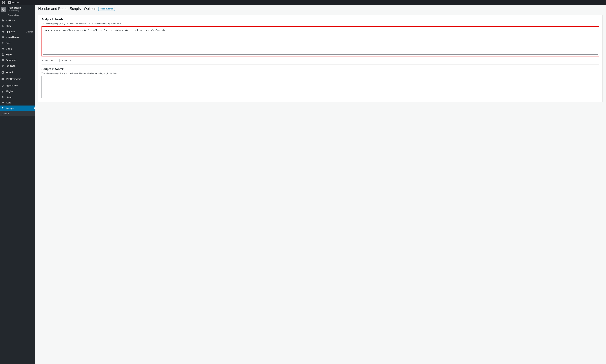 Image resolution: width=606 pixels, height=364 pixels. Describe the element at coordinates (320, 20) in the screenshot. I see `header-scripts-title: Scripts in header:` at that location.